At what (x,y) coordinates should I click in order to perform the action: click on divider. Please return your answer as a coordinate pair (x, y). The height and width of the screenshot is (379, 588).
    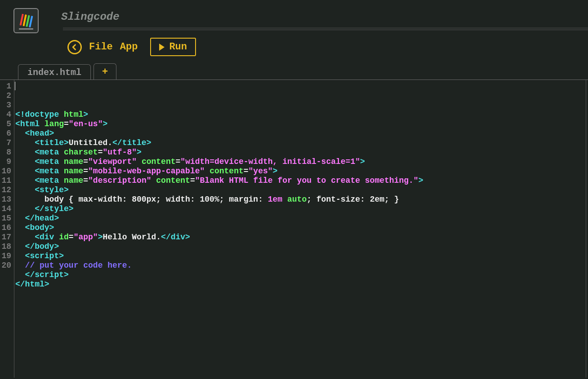
    Looking at the image, I should click on (325, 28).